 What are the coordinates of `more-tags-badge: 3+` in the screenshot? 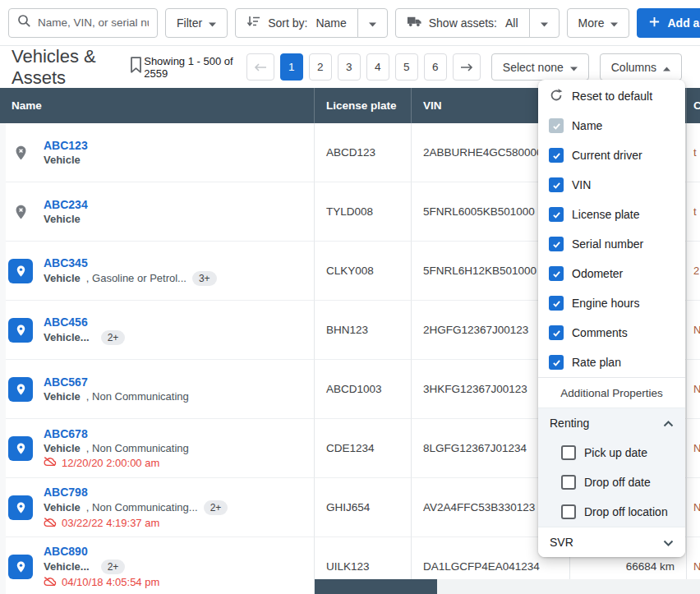 It's located at (205, 279).